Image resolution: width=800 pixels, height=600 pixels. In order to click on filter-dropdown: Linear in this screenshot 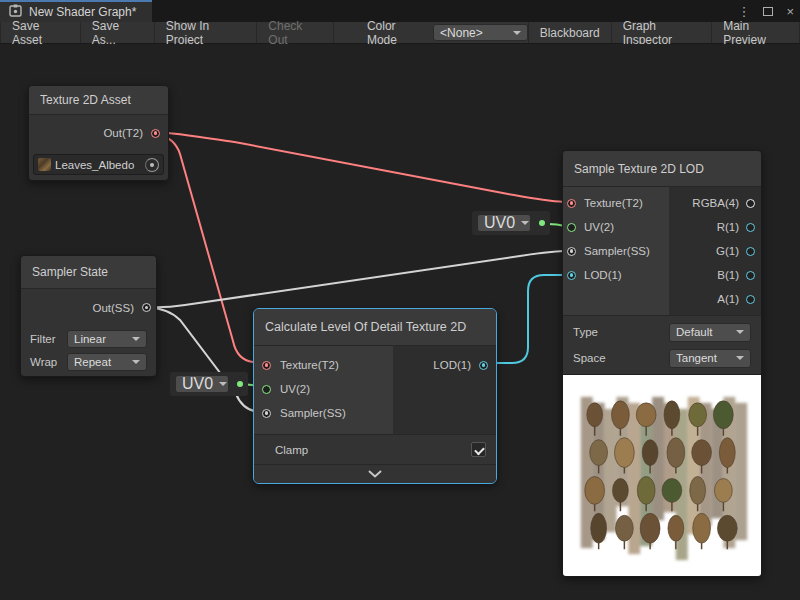, I will do `click(107, 339)`.